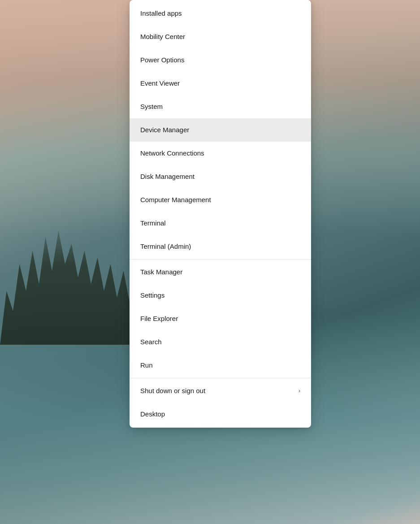  I want to click on menu-item-terminal: Terminal, so click(221, 223).